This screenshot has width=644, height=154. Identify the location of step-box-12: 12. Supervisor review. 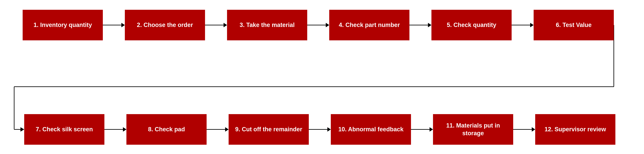
(576, 129).